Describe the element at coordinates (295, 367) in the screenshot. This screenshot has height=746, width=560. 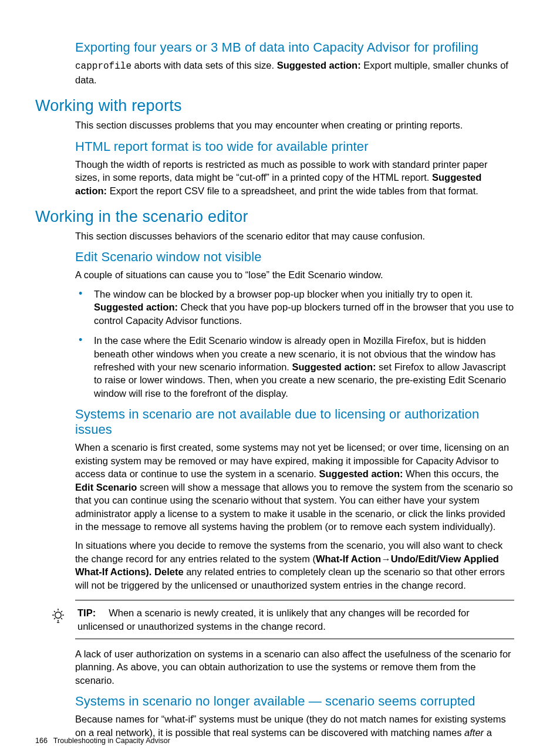
I see `list-item: In the case where the Edit Scenario wind…` at that location.